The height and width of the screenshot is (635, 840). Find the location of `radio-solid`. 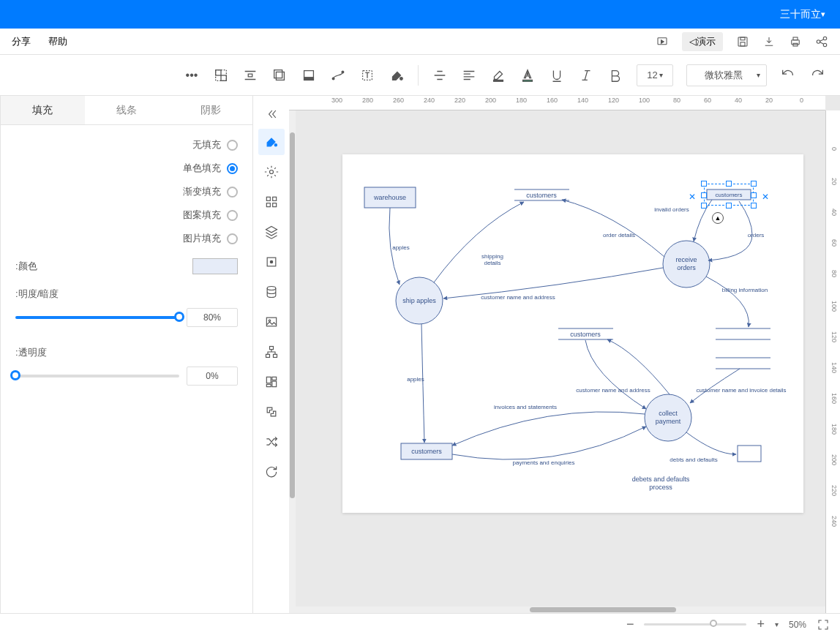

radio-solid is located at coordinates (233, 168).